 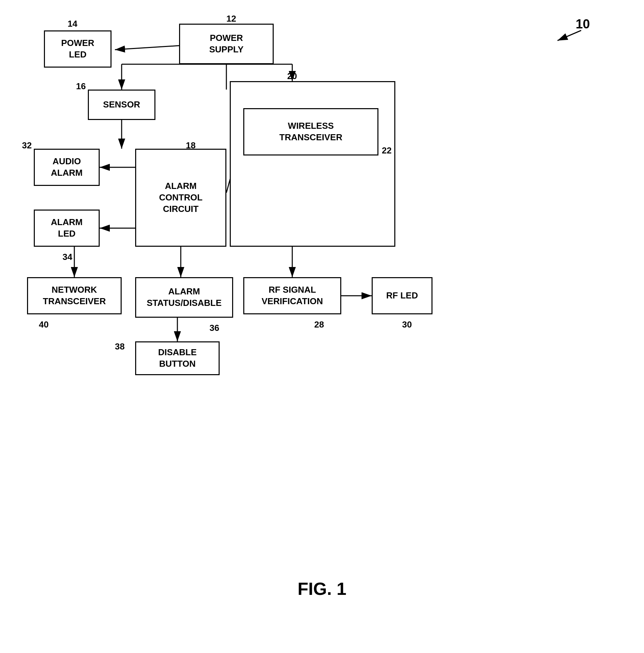 I want to click on figure-label: FIG. 1, so click(x=322, y=589).